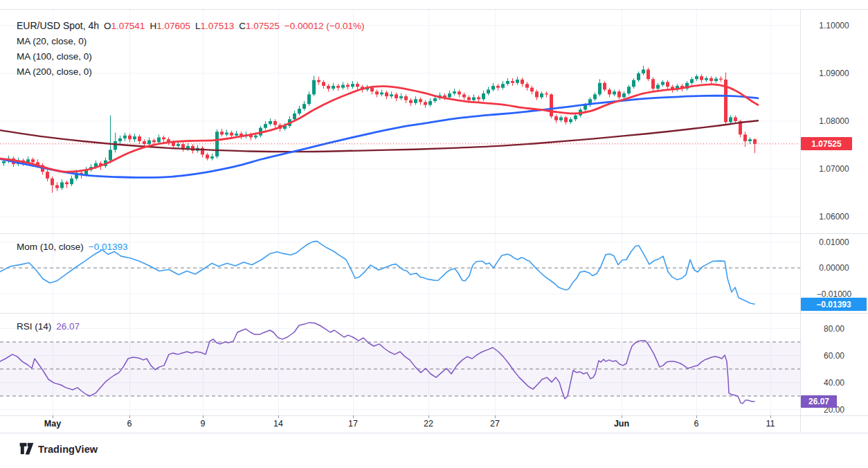 Image resolution: width=868 pixels, height=468 pixels. What do you see at coordinates (54, 72) in the screenshot?
I see `ma200-label: MA (200, close, 0)` at bounding box center [54, 72].